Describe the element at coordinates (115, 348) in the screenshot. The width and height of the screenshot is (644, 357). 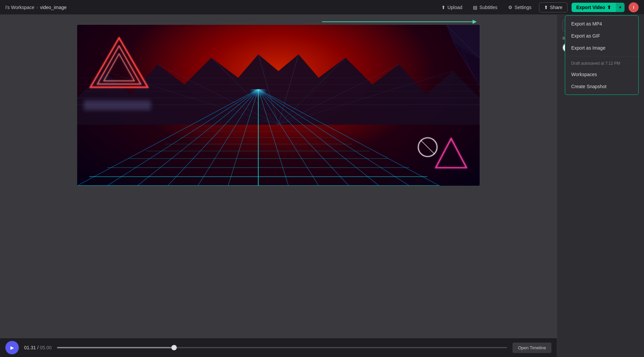
I see `progress-fill` at that location.